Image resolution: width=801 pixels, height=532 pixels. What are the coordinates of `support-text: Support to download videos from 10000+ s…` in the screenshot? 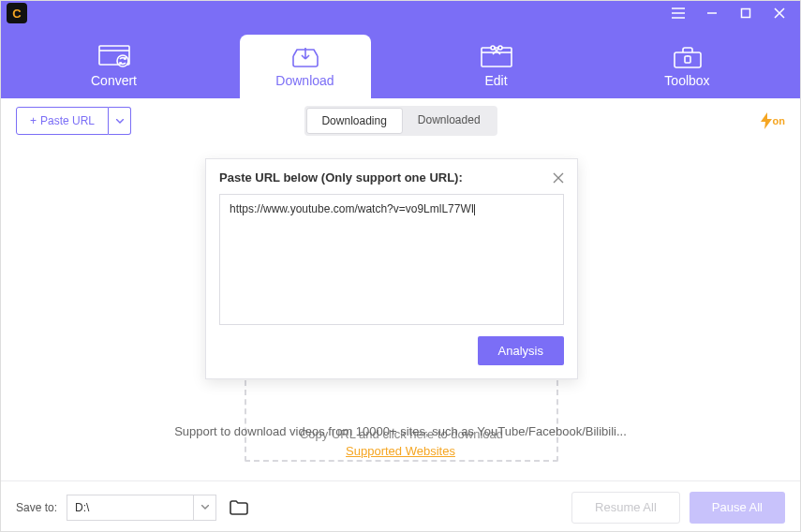 It's located at (401, 431).